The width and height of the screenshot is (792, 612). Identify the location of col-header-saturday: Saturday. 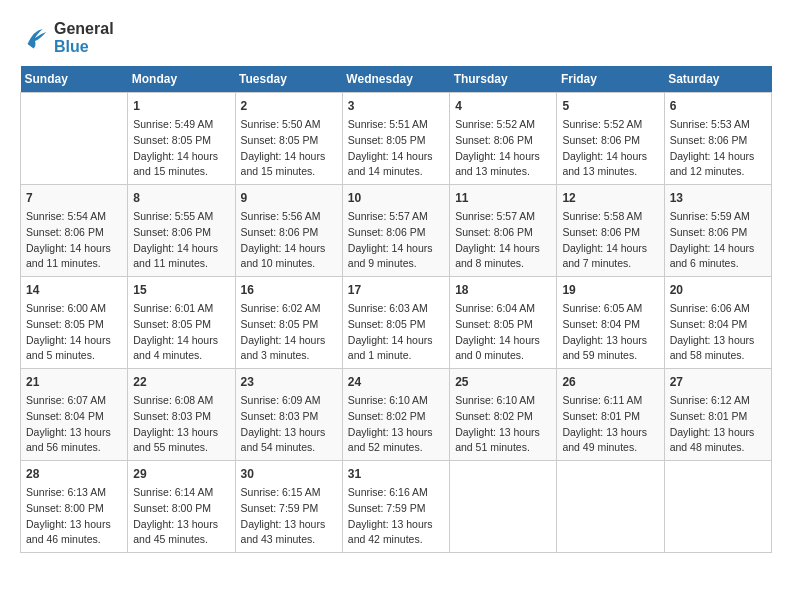
(718, 80).